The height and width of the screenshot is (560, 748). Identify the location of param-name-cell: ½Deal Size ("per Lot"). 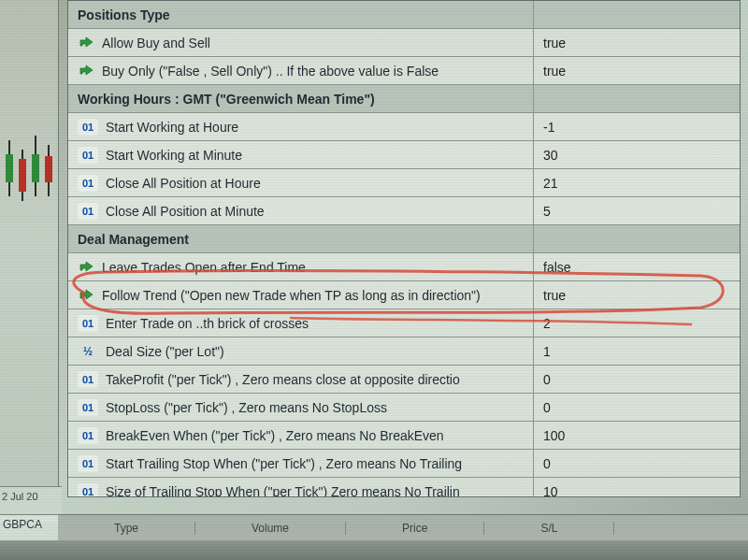
(301, 352).